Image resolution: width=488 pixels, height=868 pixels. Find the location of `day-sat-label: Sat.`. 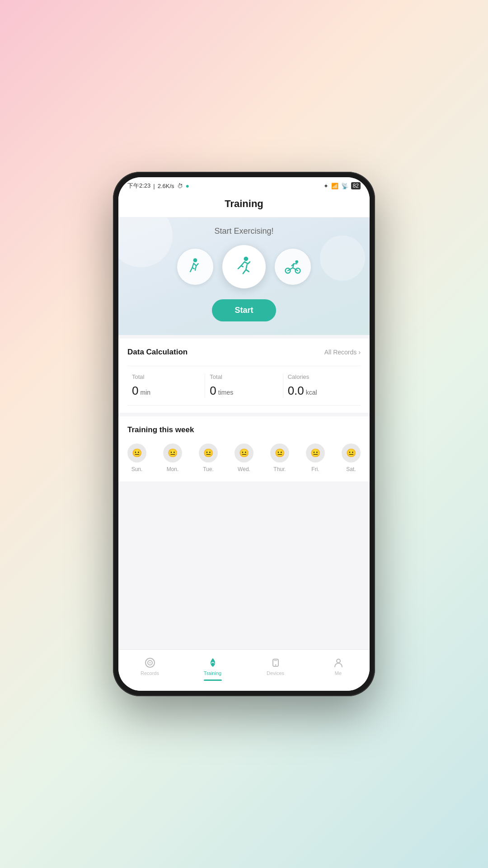

day-sat-label: Sat. is located at coordinates (351, 469).